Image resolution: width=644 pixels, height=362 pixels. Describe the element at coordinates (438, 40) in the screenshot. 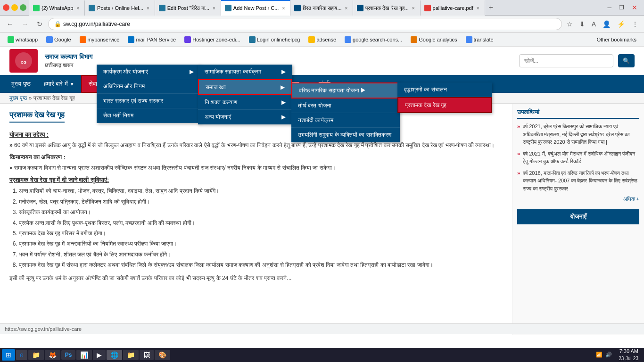

I see `bookmark-label: Google analytics` at that location.